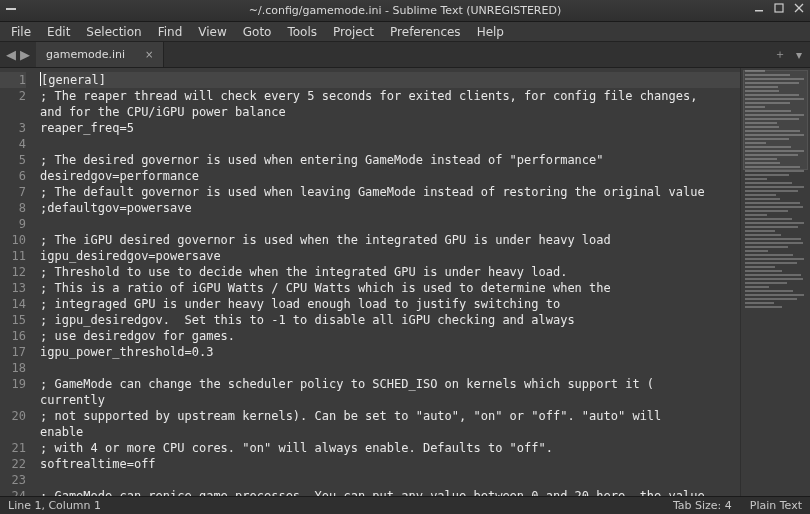 The width and height of the screenshot is (810, 514). Describe the element at coordinates (390, 448) in the screenshot. I see `code-line: ; with 4 or more CPU cores. "on" will al…` at that location.